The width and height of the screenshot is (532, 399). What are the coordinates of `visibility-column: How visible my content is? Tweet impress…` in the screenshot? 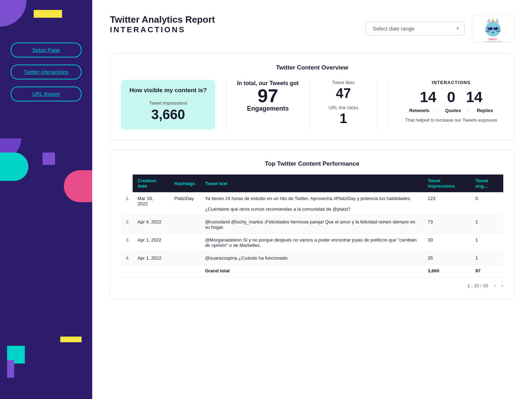 It's located at (168, 105).